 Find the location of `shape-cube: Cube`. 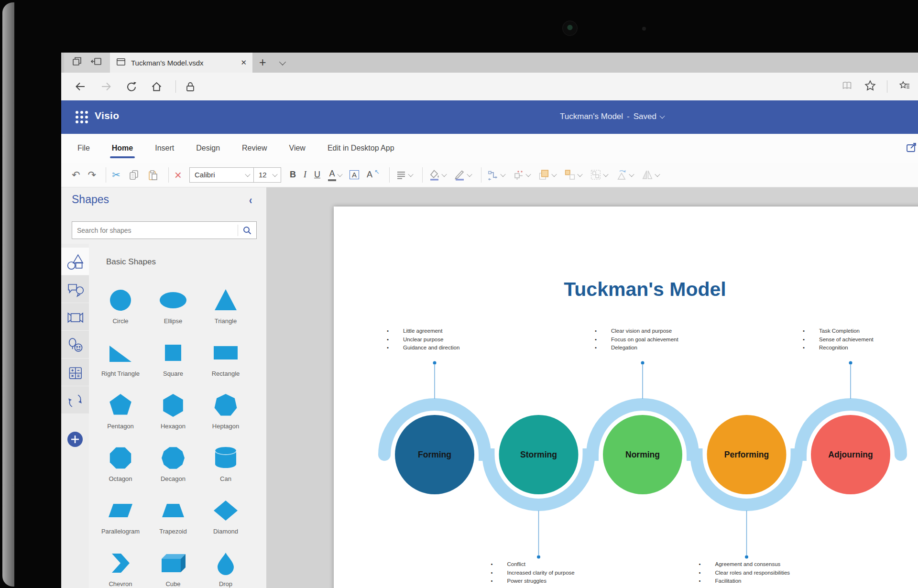

shape-cube: Cube is located at coordinates (173, 568).